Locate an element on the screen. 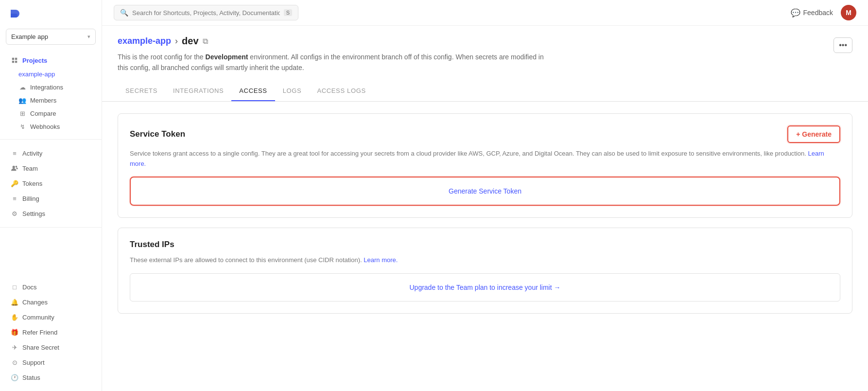  breadcrumb: example-app › dev ⧉ is located at coordinates (471, 41).